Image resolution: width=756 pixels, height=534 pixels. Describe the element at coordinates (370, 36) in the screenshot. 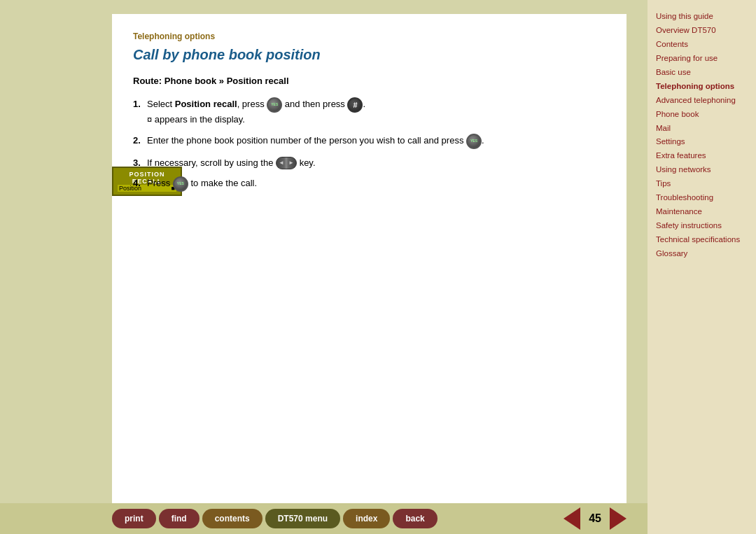

I see `breadcrumb: Telephoning options` at that location.